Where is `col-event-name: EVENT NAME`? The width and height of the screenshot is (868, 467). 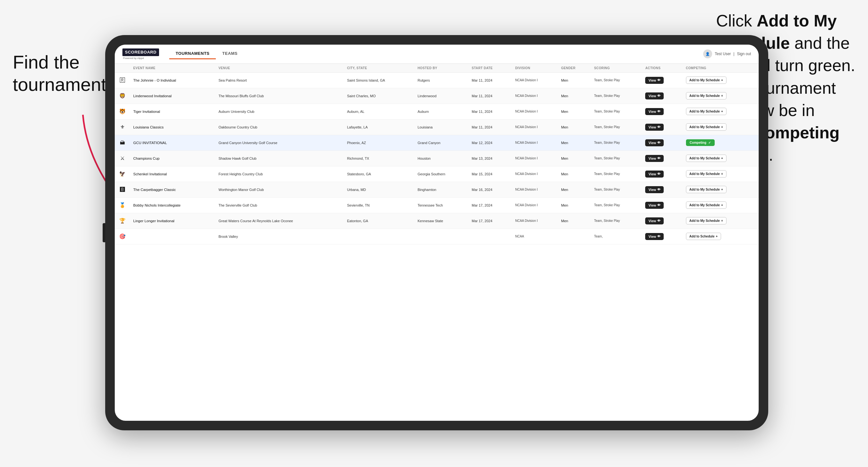 col-event-name: EVENT NAME is located at coordinates (173, 68).